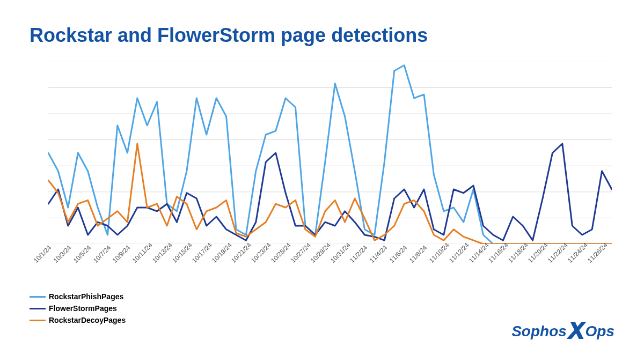  What do you see at coordinates (459, 253) in the screenshot?
I see `x-tick-label: 11/12/24` at bounding box center [459, 253].